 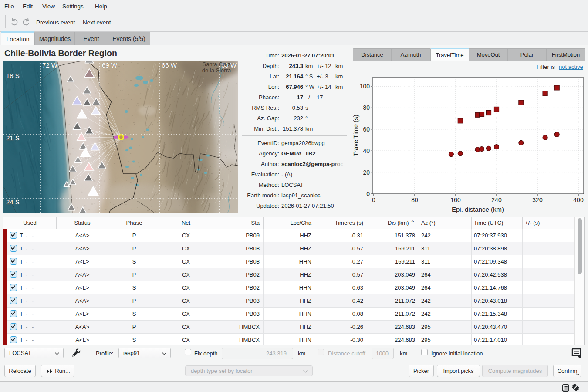 What do you see at coordinates (110, 65) in the screenshot?
I see `svg-text: 69 W` at bounding box center [110, 65].